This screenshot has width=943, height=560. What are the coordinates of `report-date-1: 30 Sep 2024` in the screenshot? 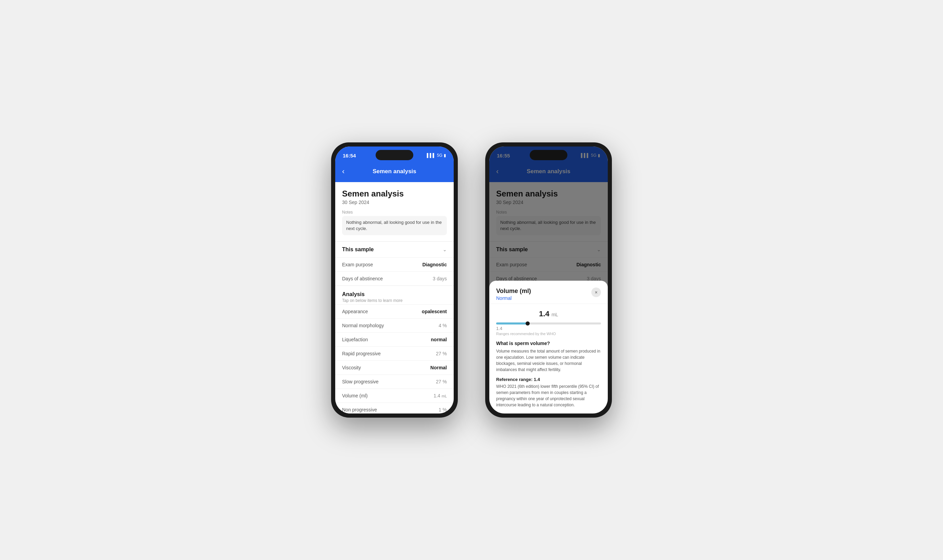 It's located at (394, 202).